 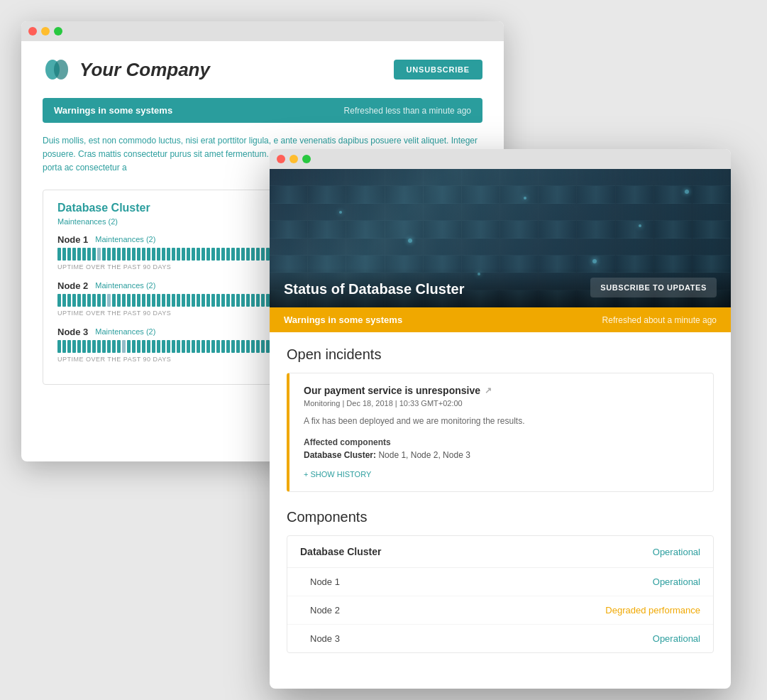 I want to click on incident-title-text: Our payment service is unresponsive, so click(x=392, y=390).